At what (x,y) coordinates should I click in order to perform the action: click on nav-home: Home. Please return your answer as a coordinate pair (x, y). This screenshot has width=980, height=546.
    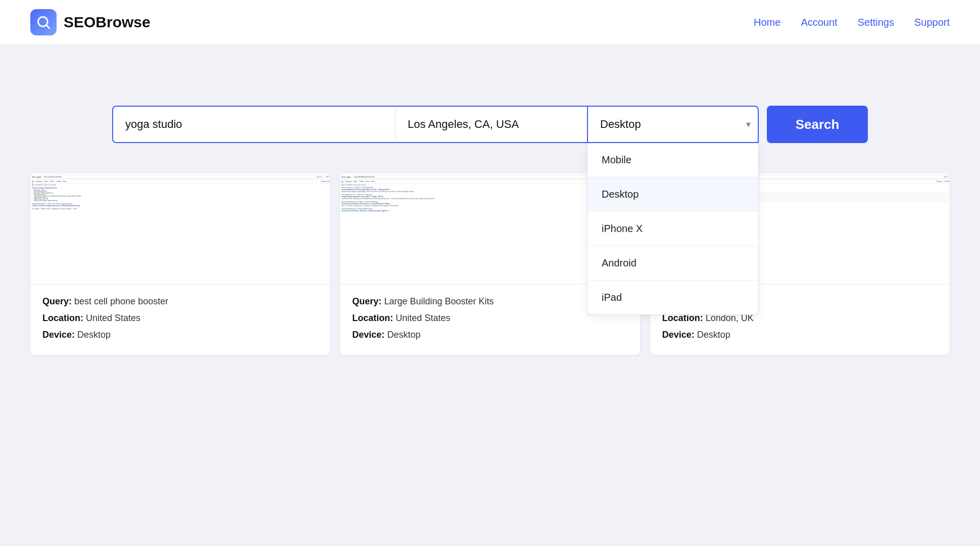
    Looking at the image, I should click on (767, 22).